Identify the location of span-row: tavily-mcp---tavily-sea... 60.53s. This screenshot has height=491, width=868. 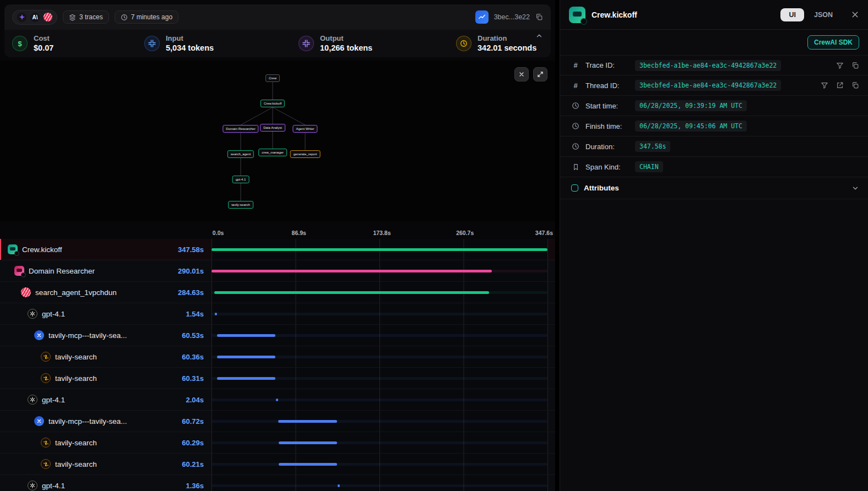
(278, 336).